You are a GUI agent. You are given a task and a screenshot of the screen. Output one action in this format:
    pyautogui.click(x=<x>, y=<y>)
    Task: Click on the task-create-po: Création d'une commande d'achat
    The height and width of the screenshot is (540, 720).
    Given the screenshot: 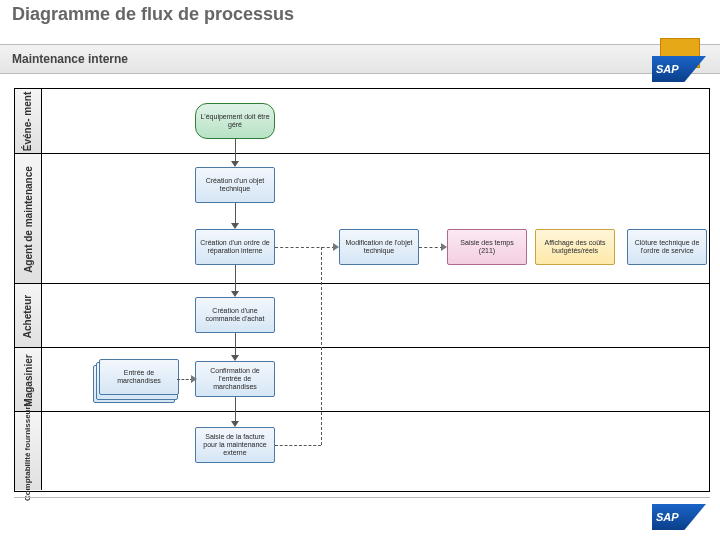 What is the action you would take?
    pyautogui.click(x=235, y=315)
    